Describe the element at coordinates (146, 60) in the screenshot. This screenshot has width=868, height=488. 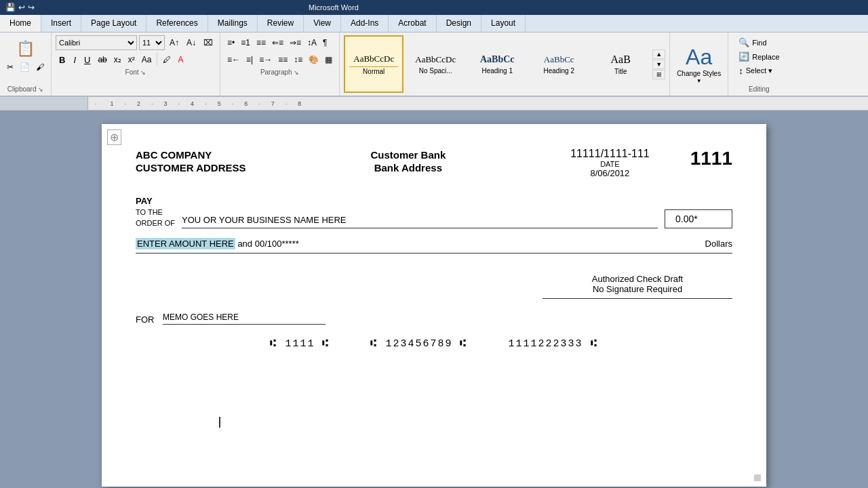
I see `font-case-btn: Aa` at that location.